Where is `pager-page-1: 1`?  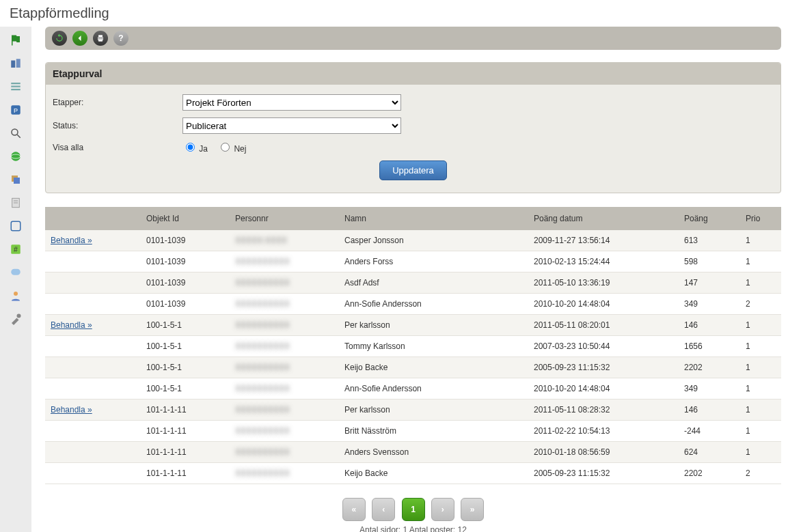 pager-page-1: 1 is located at coordinates (413, 509).